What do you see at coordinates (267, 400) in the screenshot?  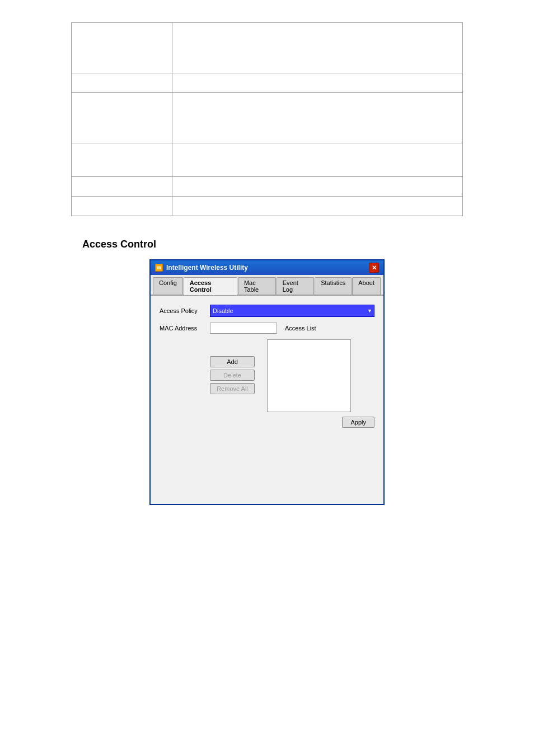 I see `window-body: Access Policy Disable MAC Address Access…` at bounding box center [267, 400].